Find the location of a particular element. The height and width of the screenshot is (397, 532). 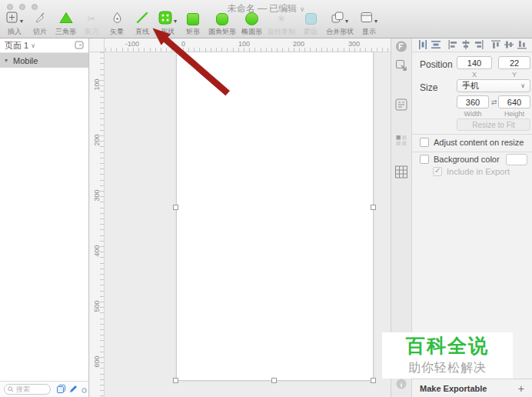

vertical-ruler: 100 200 300 400 500 600 is located at coordinates (97, 225).